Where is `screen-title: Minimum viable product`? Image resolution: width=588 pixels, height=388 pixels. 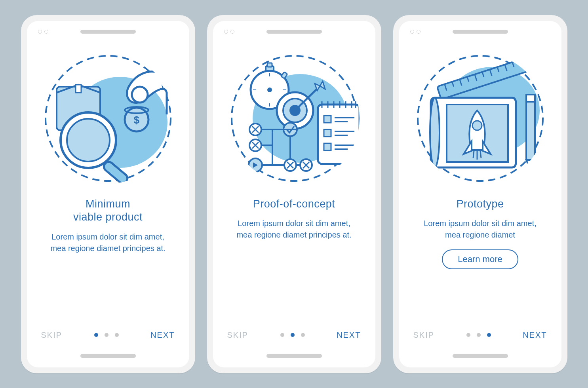
screen-title: Minimum viable product is located at coordinates (108, 211).